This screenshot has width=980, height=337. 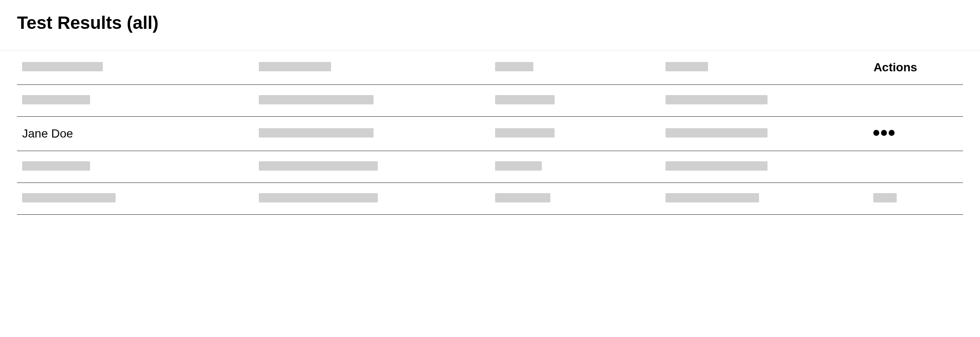 I want to click on column-header-actions: Actions, so click(x=915, y=68).